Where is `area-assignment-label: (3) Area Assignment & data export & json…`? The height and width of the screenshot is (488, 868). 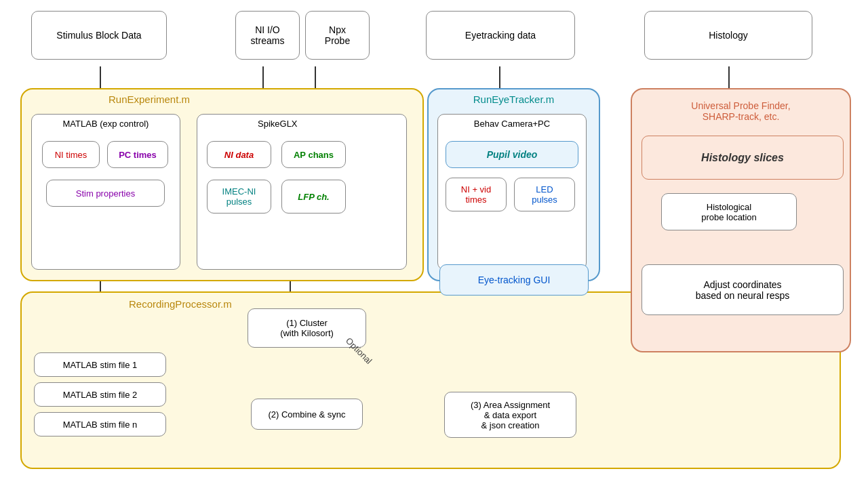
area-assignment-label: (3) Area Assignment & data export & json… is located at coordinates (510, 415).